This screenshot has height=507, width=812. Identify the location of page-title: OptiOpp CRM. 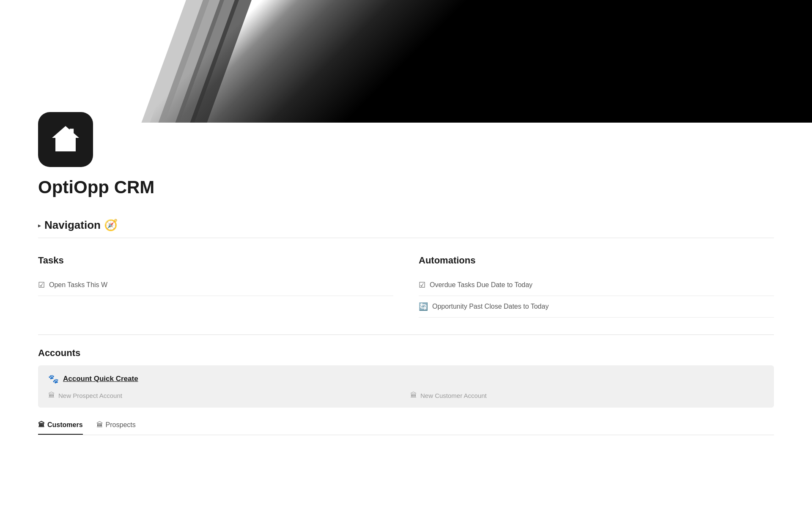
(406, 187).